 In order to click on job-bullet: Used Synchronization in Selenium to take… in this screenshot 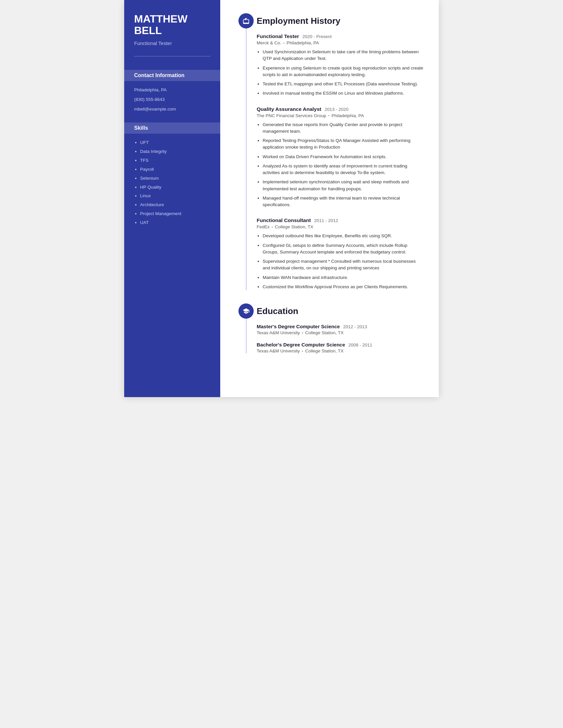, I will do `click(343, 55)`.